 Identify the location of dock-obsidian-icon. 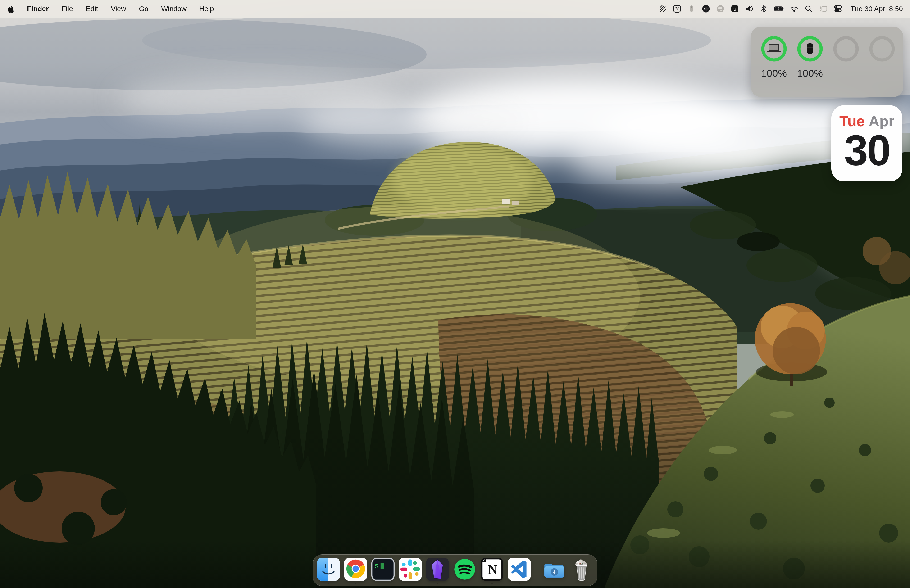
(438, 569).